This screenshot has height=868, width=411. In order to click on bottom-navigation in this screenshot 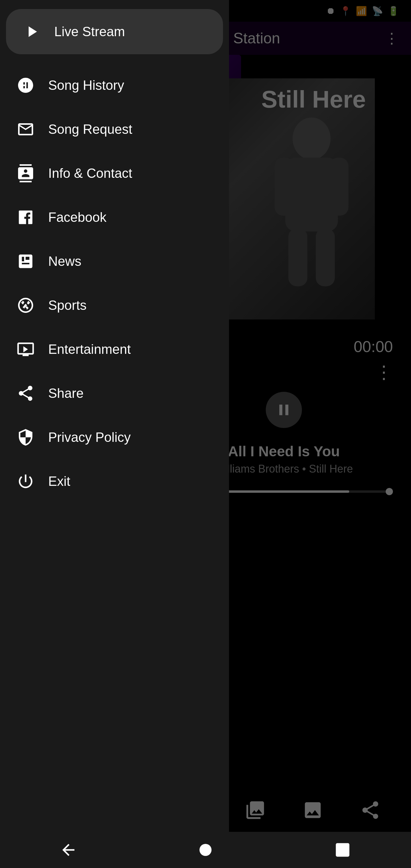, I will do `click(205, 850)`.